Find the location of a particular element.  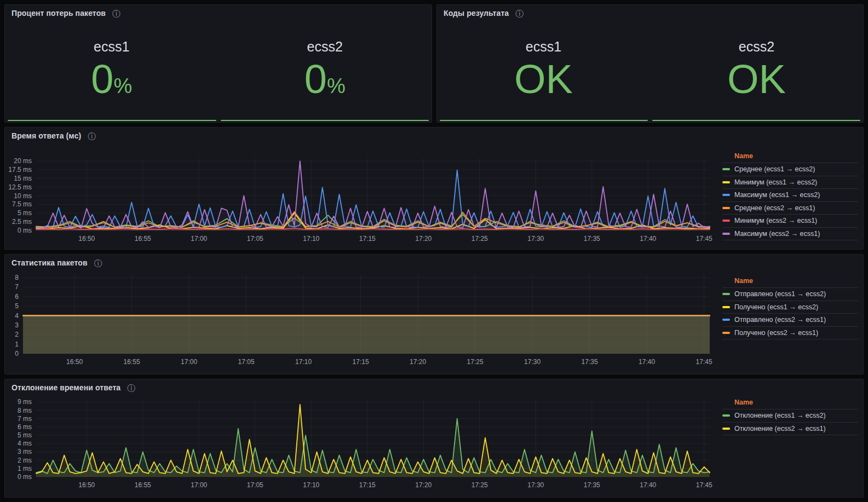

y-axis-tick: 20 ms is located at coordinates (23, 161).